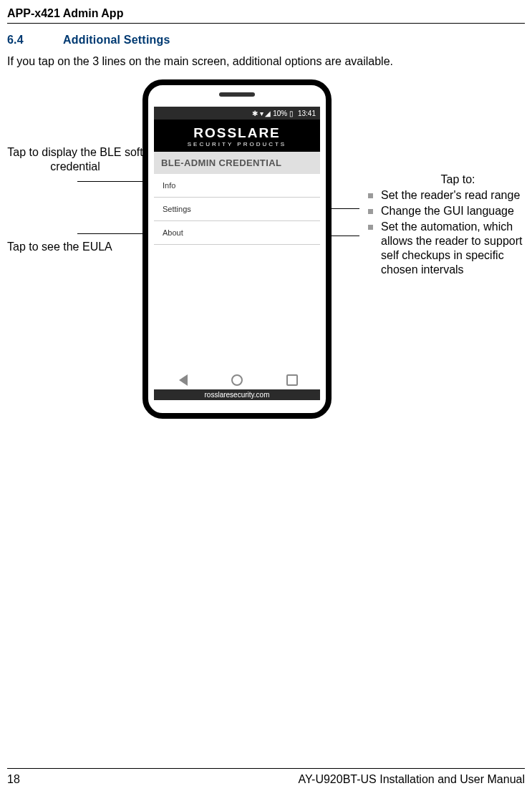  What do you see at coordinates (448, 195) in the screenshot?
I see `callout-settings-item: Set the reader's read range` at bounding box center [448, 195].